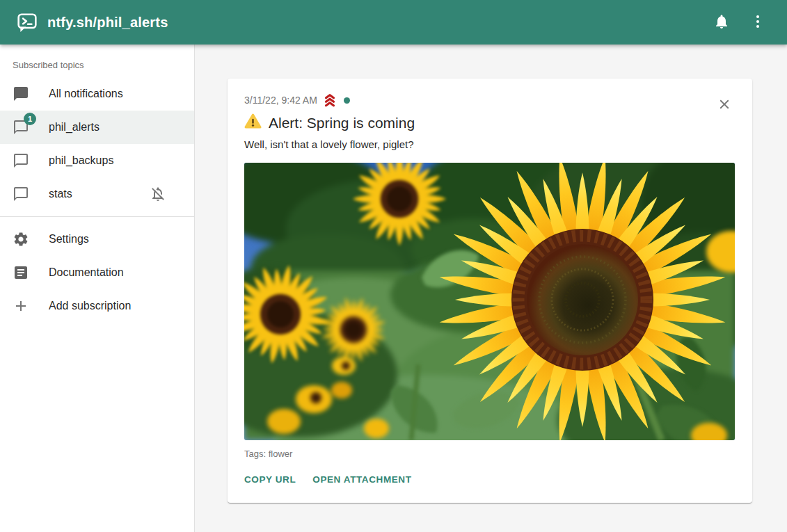  What do you see at coordinates (21, 306) in the screenshot?
I see `plus-icon` at bounding box center [21, 306].